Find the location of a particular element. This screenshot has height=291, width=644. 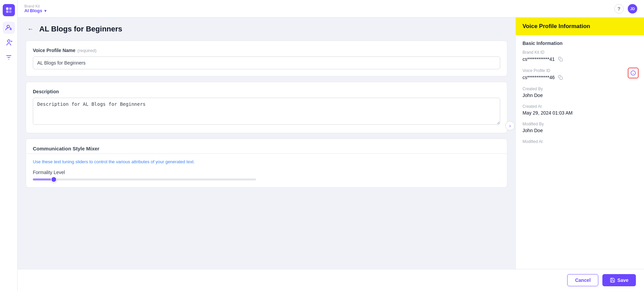

sidebar-item-voice is located at coordinates (9, 28).